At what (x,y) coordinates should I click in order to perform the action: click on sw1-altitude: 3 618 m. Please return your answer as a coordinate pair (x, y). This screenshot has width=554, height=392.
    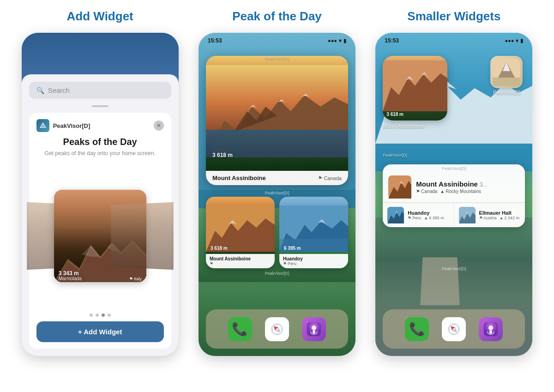
    Looking at the image, I should click on (219, 248).